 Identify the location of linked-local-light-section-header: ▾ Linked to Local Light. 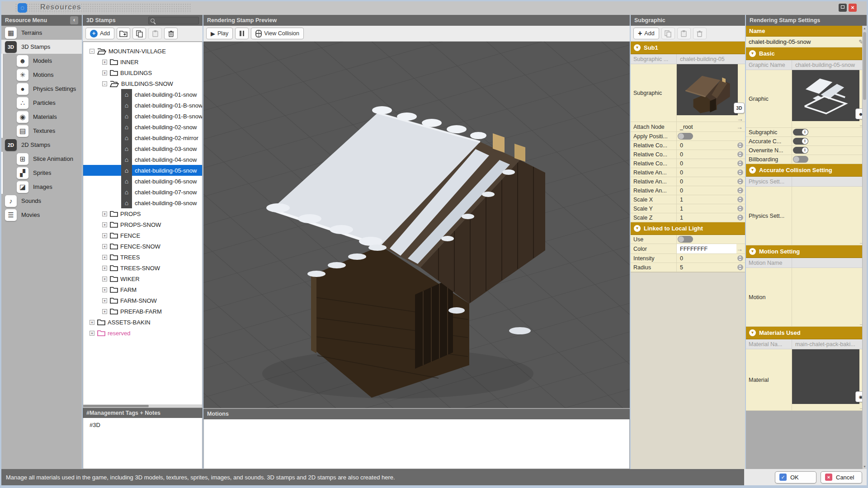
(688, 229).